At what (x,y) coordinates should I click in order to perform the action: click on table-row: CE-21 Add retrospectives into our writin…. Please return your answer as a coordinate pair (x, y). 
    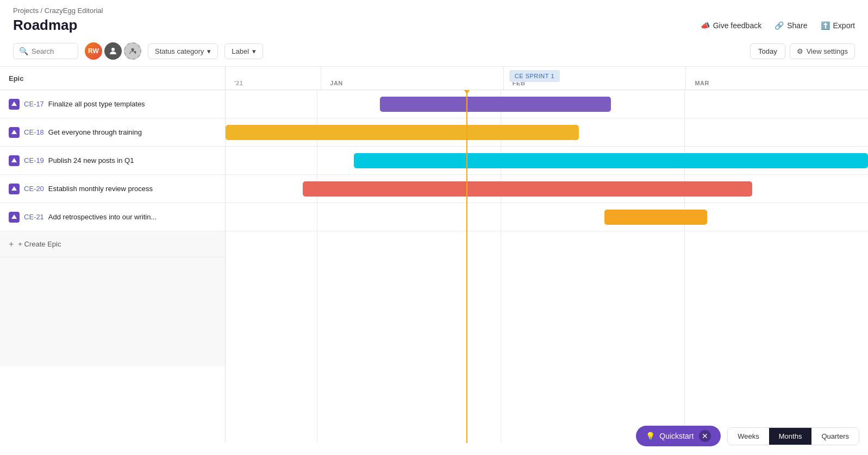
    Looking at the image, I should click on (113, 217).